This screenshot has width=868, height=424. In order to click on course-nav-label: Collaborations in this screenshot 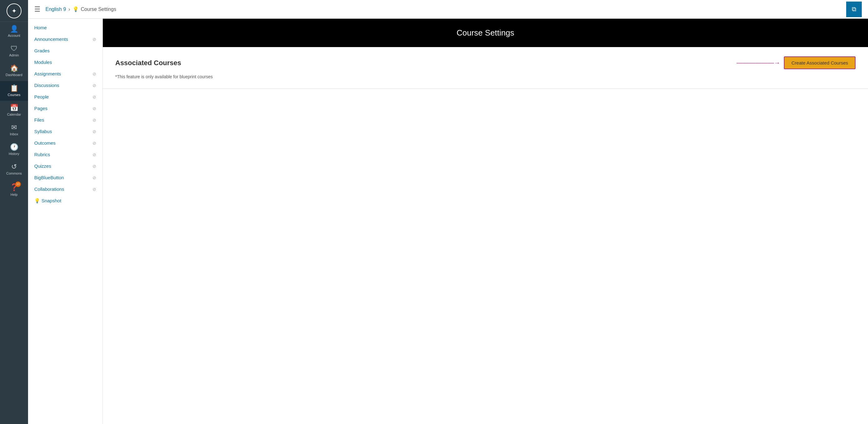, I will do `click(49, 189)`.